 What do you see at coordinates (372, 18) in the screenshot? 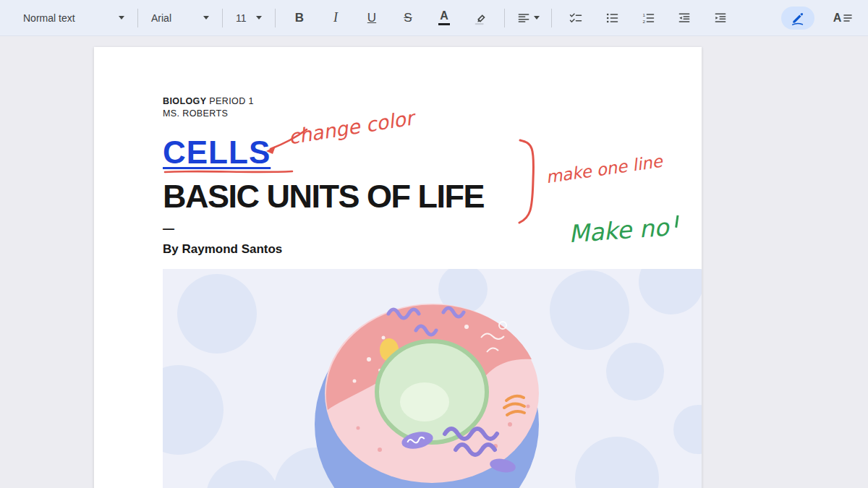
I see `underline-icon: U` at bounding box center [372, 18].